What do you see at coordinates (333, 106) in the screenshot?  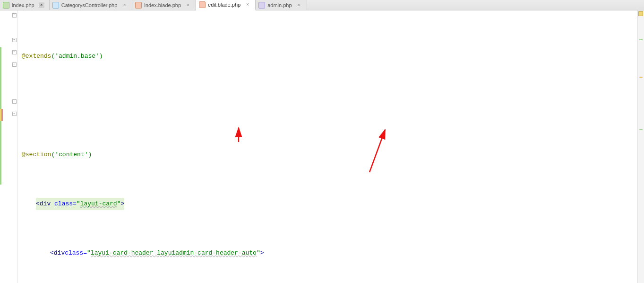 I see `code-line` at bounding box center [333, 106].